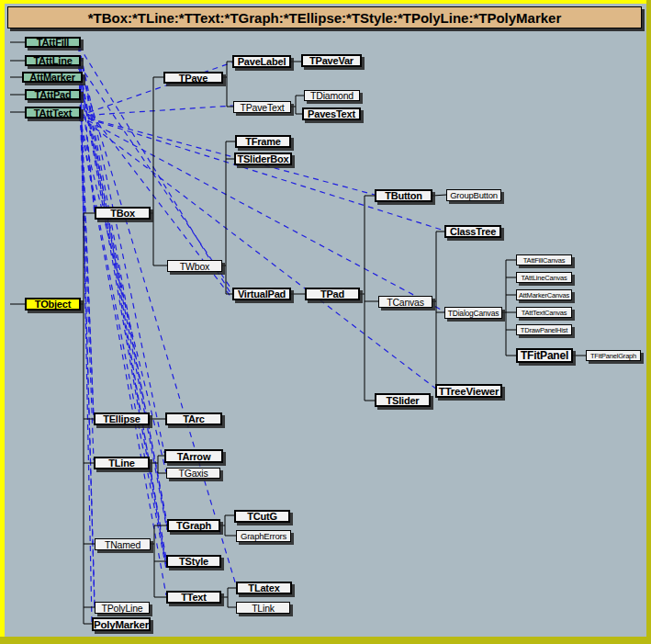  Describe the element at coordinates (544, 312) in the screenshot. I see `class-box-label: TAttTextCanvas` at that location.